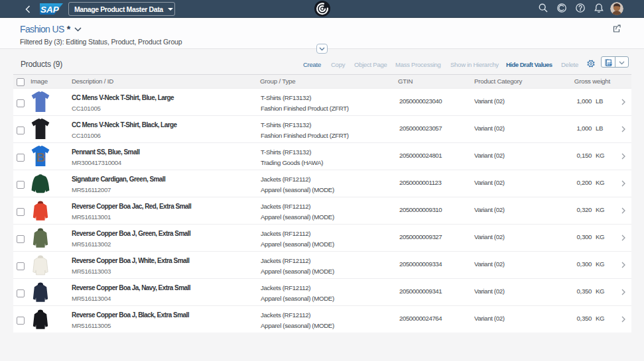  Describe the element at coordinates (50, 9) in the screenshot. I see `svg-text: SAP` at that location.